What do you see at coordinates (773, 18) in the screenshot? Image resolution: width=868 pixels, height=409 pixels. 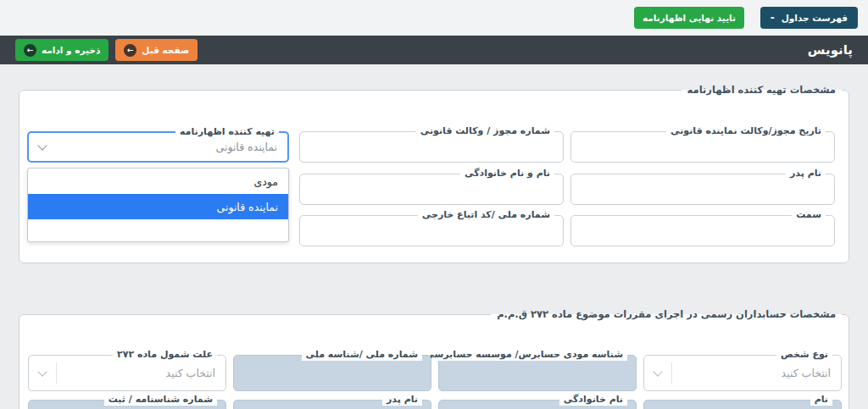 I see `caret-icon: -` at bounding box center [773, 18].